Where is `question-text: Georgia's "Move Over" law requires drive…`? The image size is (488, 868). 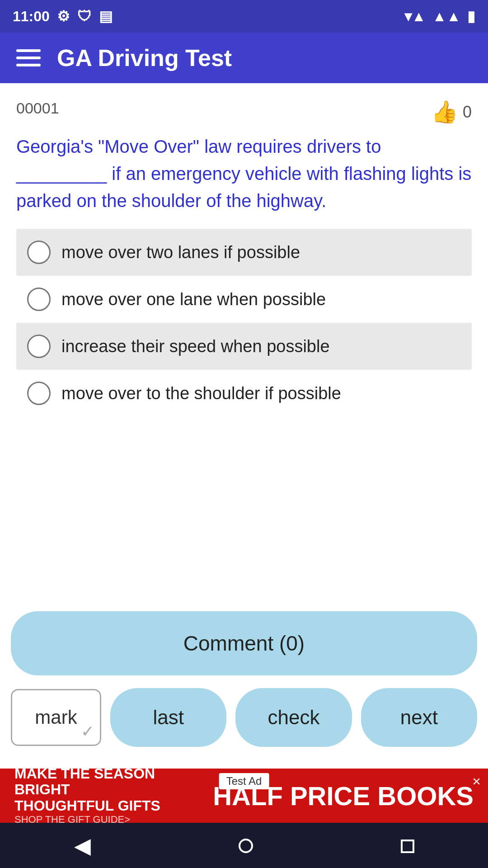
question-text: Georgia's "Move Over" law requires drive… is located at coordinates (244, 174).